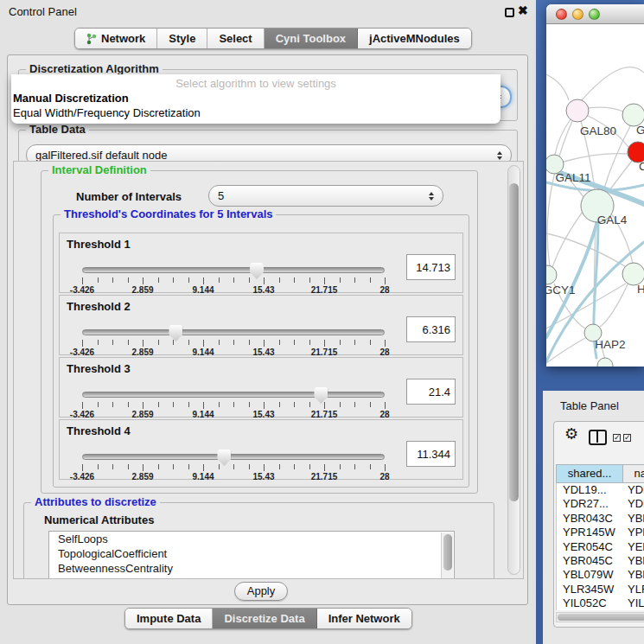 The height and width of the screenshot is (644, 644). What do you see at coordinates (577, 14) in the screenshot?
I see `minimize-traffic-light-icon` at bounding box center [577, 14].